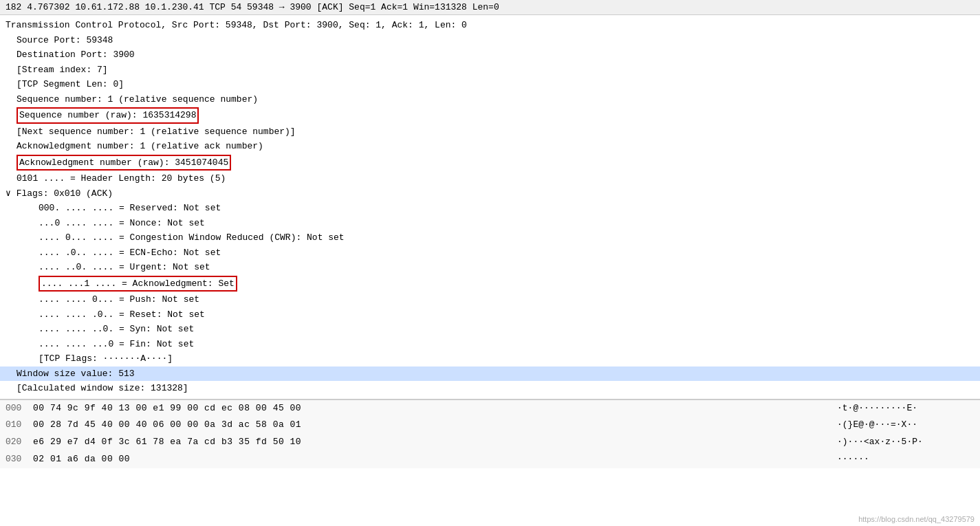  Describe the element at coordinates (19, 443) in the screenshot. I see `hex-offset: 020` at that location.